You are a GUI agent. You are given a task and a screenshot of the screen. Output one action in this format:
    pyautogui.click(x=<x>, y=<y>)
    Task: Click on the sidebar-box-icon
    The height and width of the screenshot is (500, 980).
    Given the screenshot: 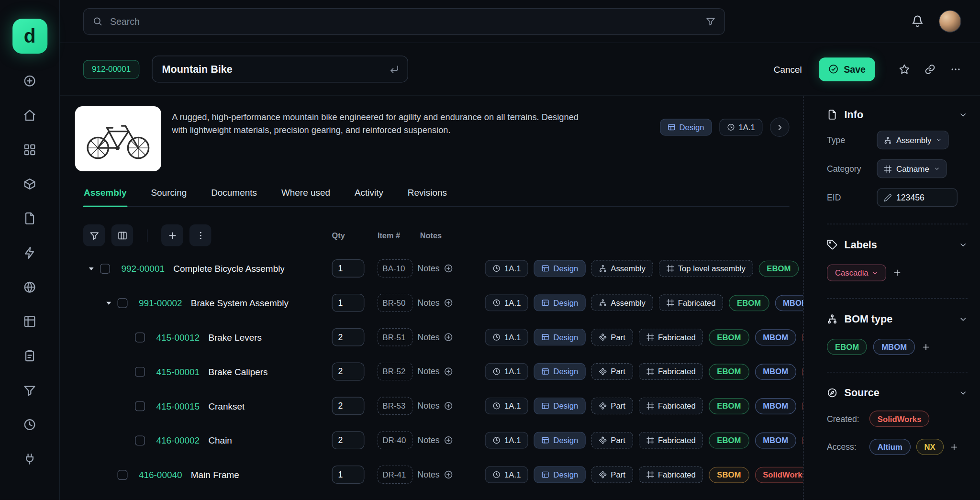 What is the action you would take?
    pyautogui.click(x=30, y=184)
    